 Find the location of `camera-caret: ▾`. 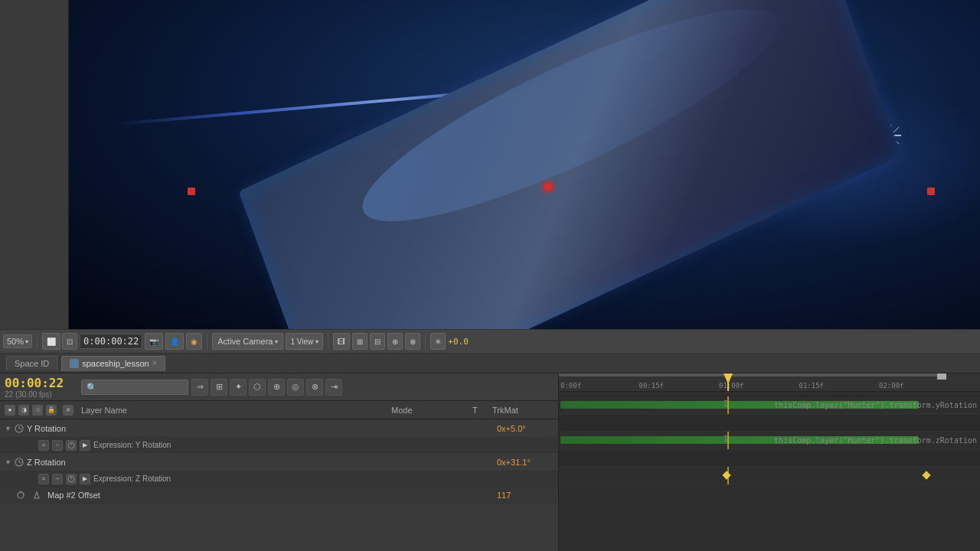

camera-caret: ▾ is located at coordinates (276, 341).